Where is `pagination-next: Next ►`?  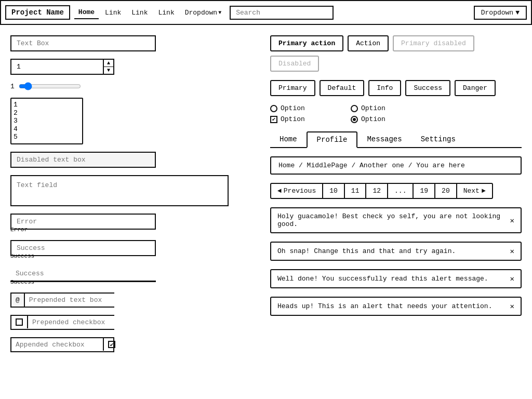 pagination-next: Next ► is located at coordinates (475, 191).